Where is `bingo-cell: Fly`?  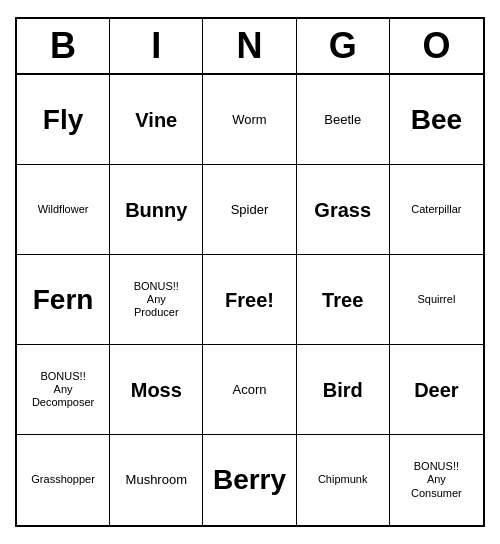
bingo-cell: Fly is located at coordinates (64, 120).